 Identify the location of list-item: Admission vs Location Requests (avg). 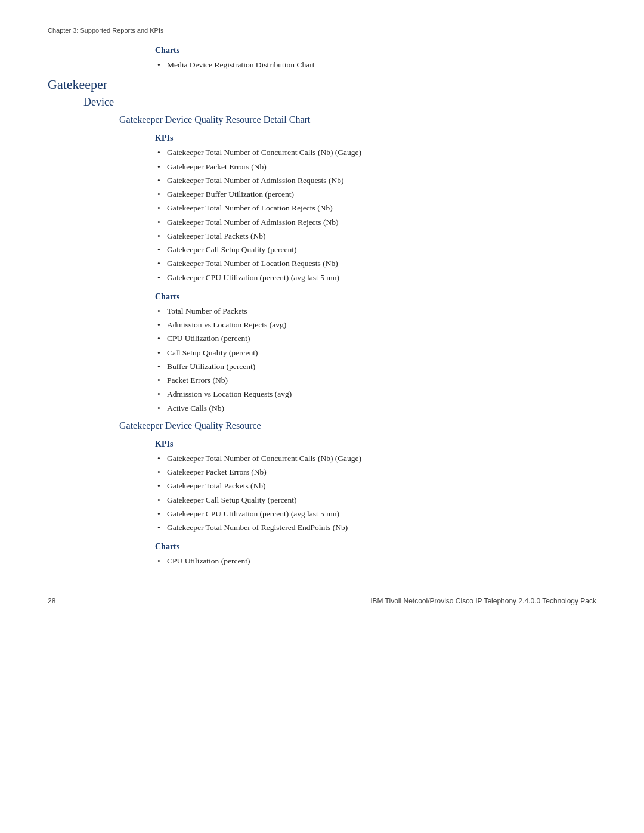
(376, 394).